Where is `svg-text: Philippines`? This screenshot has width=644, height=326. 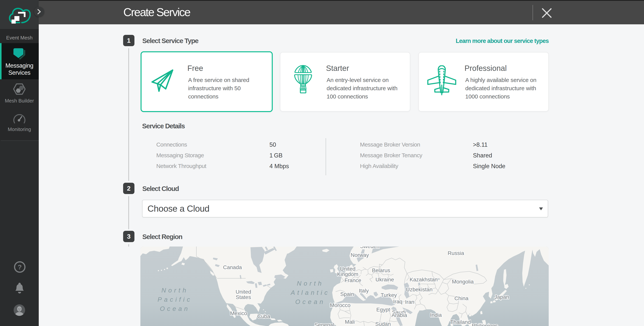 svg-text: Philippines is located at coordinates (485, 325).